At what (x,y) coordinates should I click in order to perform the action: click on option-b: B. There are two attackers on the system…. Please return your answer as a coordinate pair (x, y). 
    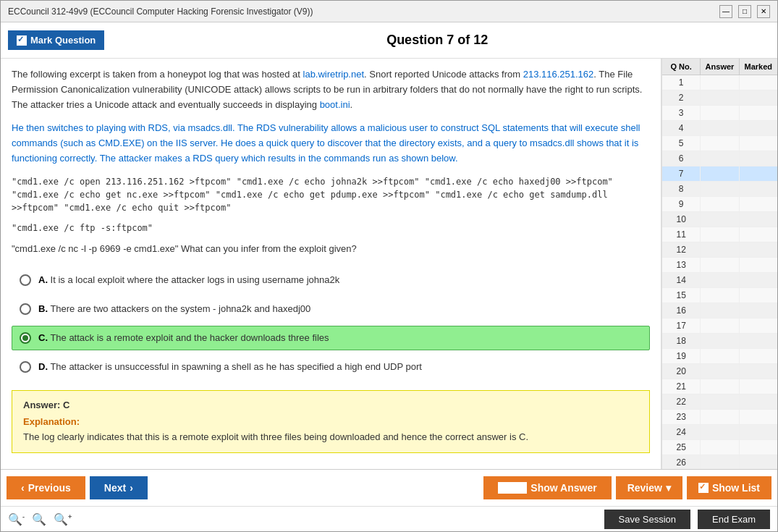
    Looking at the image, I should click on (331, 309).